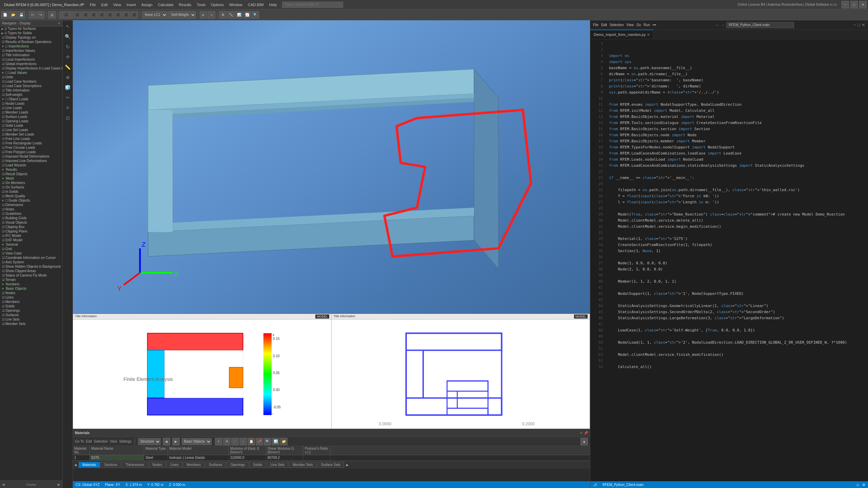  I want to click on tab-surfaces: Surfaces, so click(216, 465).